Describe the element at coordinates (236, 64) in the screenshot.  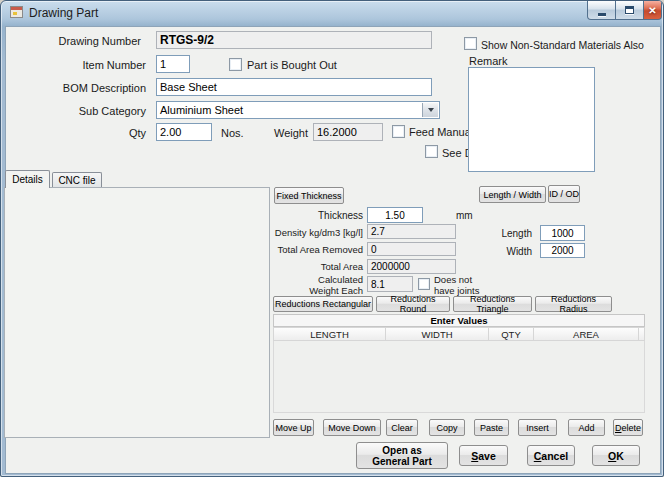
I see `part-is-bought-out-checkbox` at that location.